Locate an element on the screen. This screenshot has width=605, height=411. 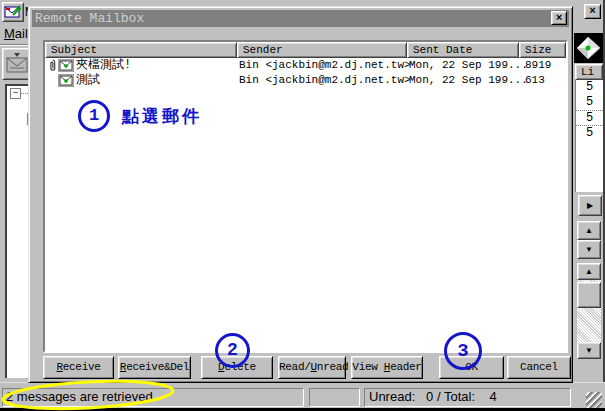
status-bar: 2 messages are retrieved Unread: 0 / Tot… is located at coordinates (302, 395).